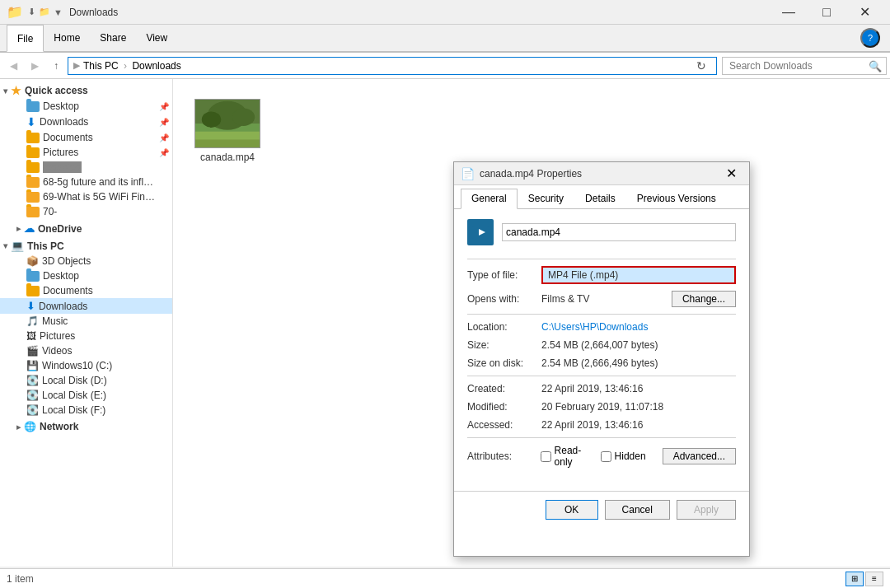  Describe the element at coordinates (546, 198) in the screenshot. I see `dialog-tab-security: Security` at that location.